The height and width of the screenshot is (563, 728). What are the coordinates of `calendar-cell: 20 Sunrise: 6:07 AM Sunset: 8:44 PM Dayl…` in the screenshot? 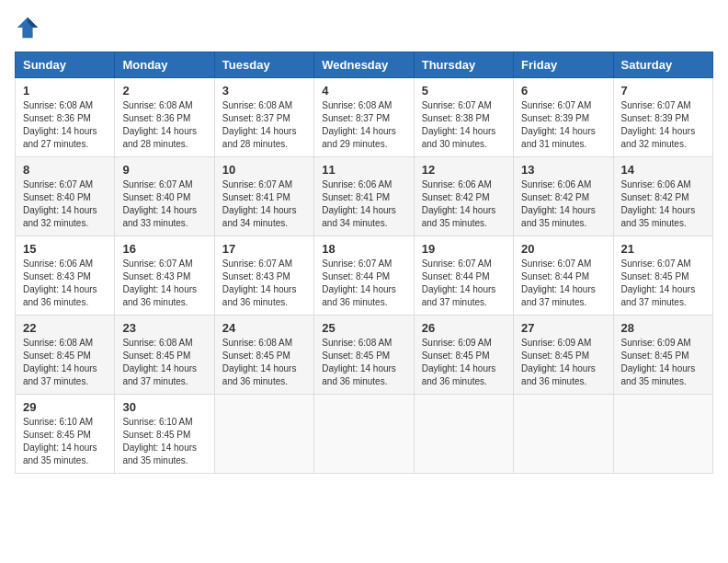 It's located at (563, 276).